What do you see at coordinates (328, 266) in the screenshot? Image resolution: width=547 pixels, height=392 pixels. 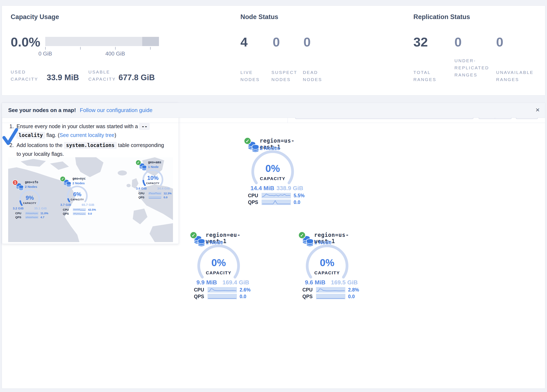 I see `locality-group-us-west-1: ✓ region=us-west-1 1 Node 0% CAPACITY 9.…` at bounding box center [328, 266].